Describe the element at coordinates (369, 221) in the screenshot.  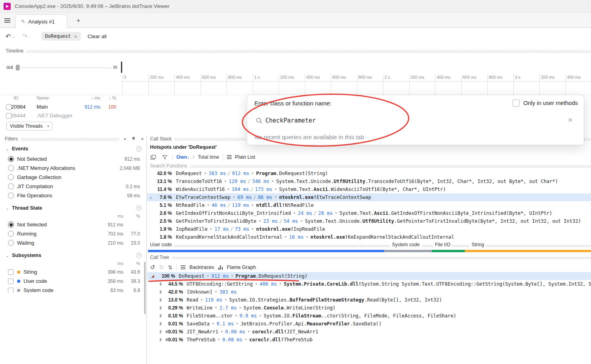
I see `hotspot-row: ⌄ 2.5 % GetPointerToFirstInvalidByte•23 …` at that location.